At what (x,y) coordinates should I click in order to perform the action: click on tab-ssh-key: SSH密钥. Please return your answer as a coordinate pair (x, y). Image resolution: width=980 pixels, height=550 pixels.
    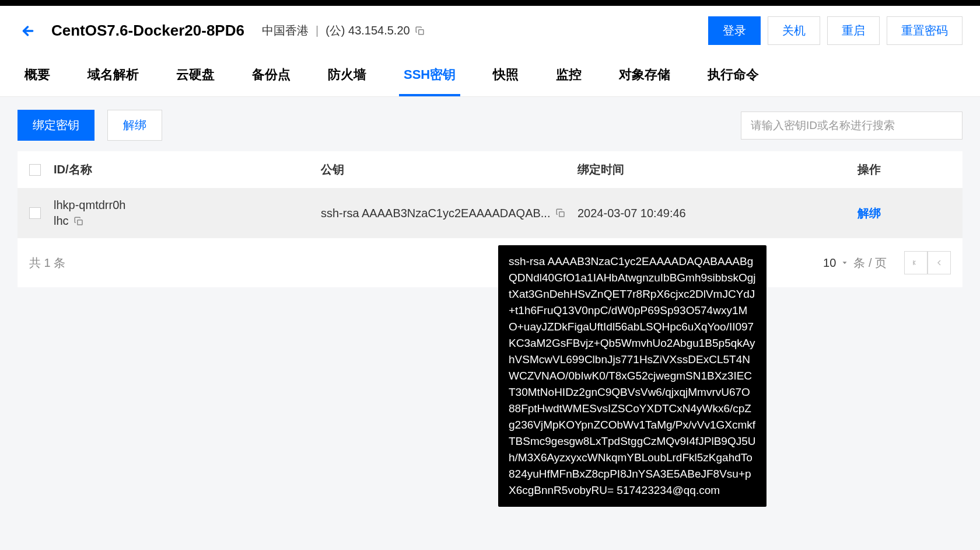
    Looking at the image, I should click on (429, 76).